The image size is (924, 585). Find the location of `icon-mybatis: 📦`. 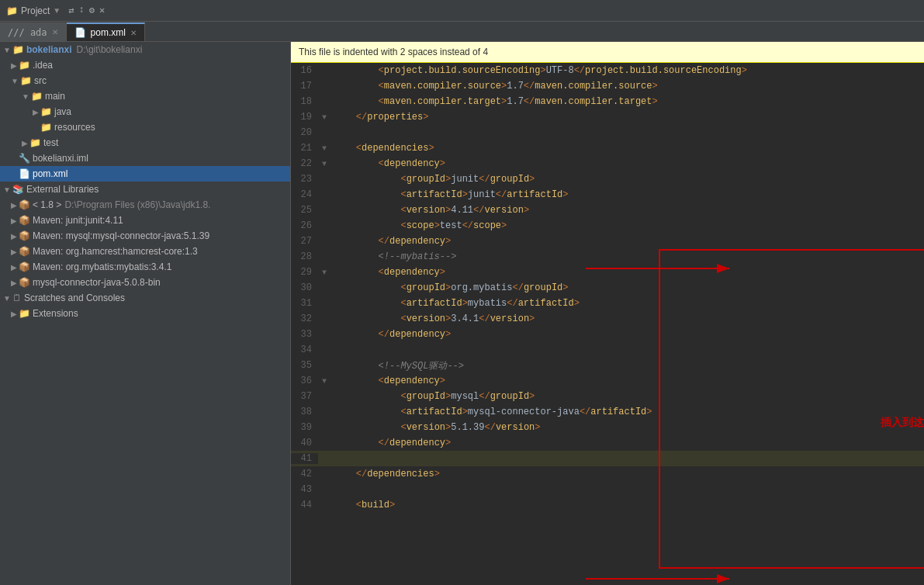

icon-mybatis: 📦 is located at coordinates (25, 267).